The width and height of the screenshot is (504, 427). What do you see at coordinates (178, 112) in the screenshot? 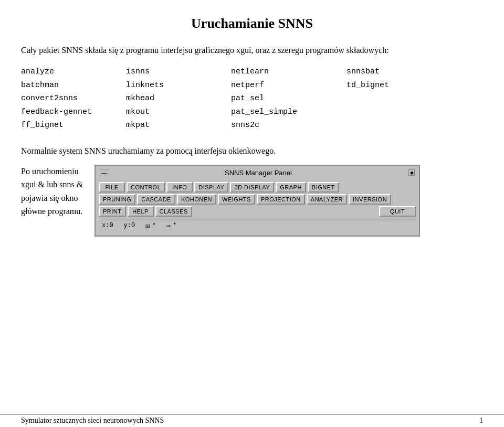
I see `prog-mkout: mkout` at bounding box center [178, 112].